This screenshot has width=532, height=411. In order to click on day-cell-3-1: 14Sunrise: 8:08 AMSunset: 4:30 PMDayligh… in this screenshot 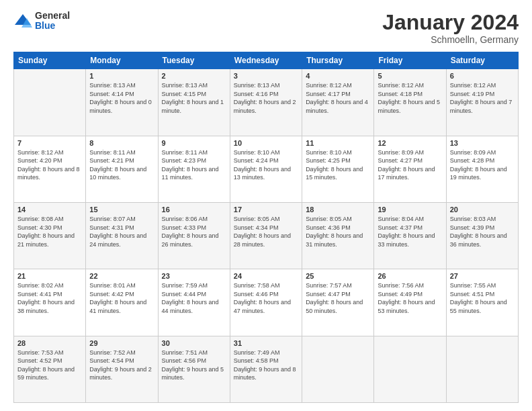, I will do `click(50, 235)`.